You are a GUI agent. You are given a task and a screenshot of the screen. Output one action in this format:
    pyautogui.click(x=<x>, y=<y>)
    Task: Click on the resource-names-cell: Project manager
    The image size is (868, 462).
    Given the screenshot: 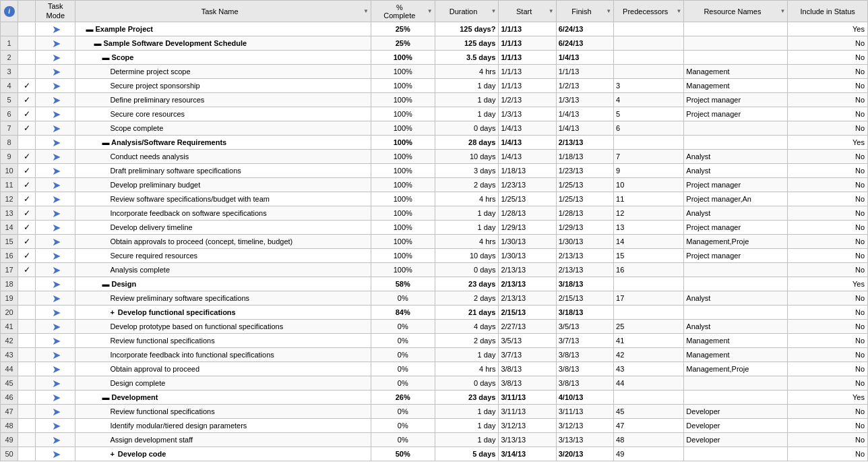 What is the action you would take?
    pyautogui.click(x=736, y=115)
    